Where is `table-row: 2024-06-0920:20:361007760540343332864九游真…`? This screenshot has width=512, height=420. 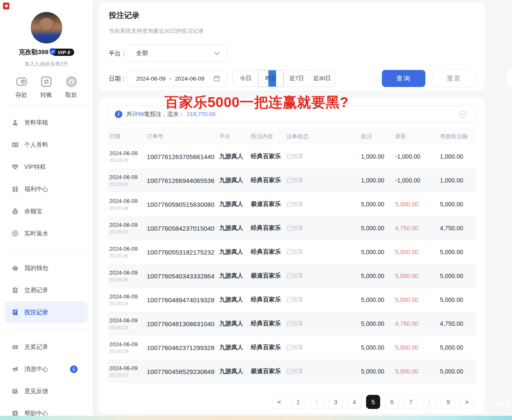
table-row: 2024-06-0920:20:361007760540343332864九游真… is located at coordinates (292, 276).